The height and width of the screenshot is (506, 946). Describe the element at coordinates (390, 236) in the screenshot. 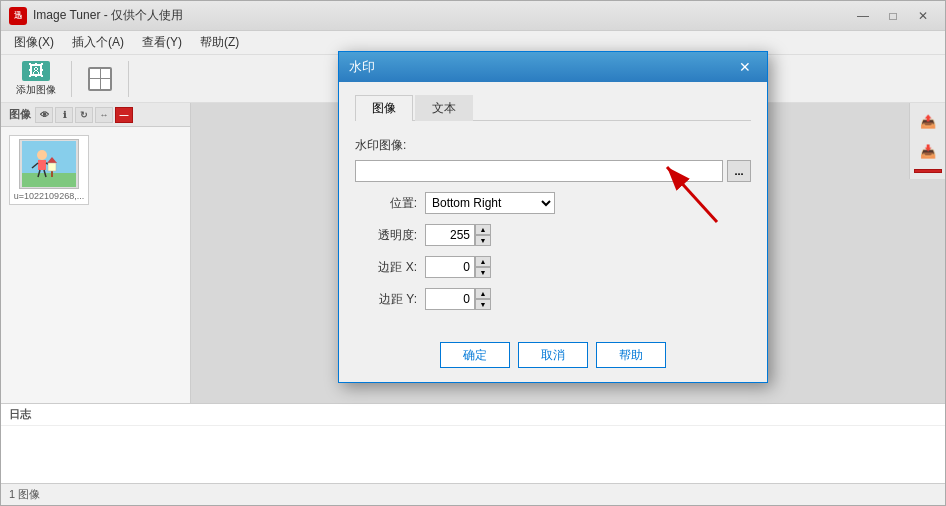

I see `transparency-label: 透明度:` at that location.